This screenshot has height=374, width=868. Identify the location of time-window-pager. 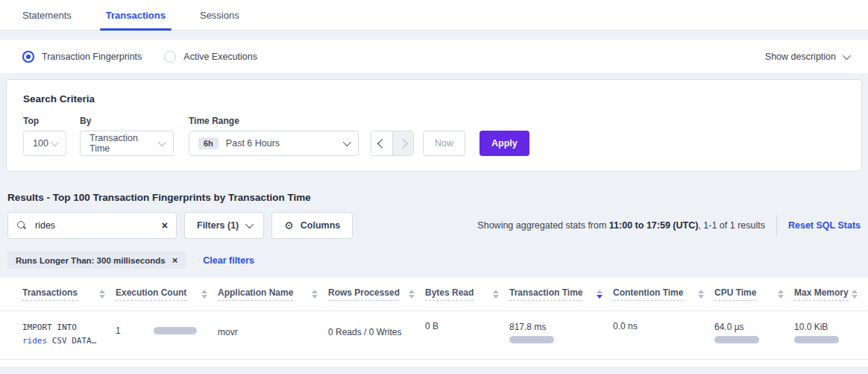
(392, 143).